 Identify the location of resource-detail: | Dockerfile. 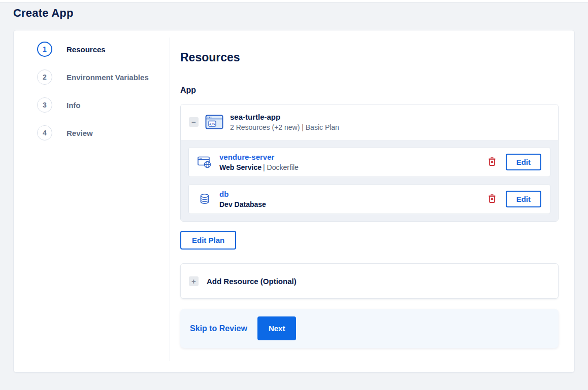
(281, 167).